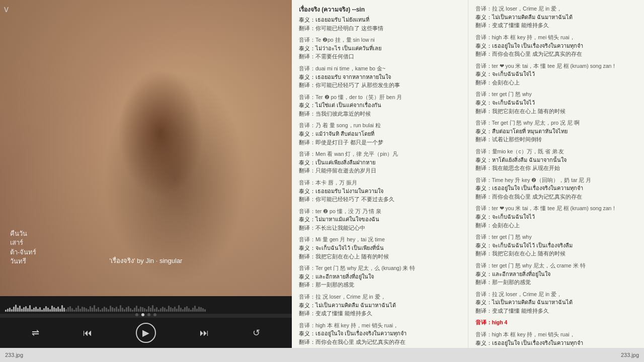 The height and width of the screenshot is (362, 644). Describe the element at coordinates (380, 20) in the screenshot. I see `lyric-thai-0: 泰义：เธอยอมรับ ไม่ยังแทนที่` at that location.